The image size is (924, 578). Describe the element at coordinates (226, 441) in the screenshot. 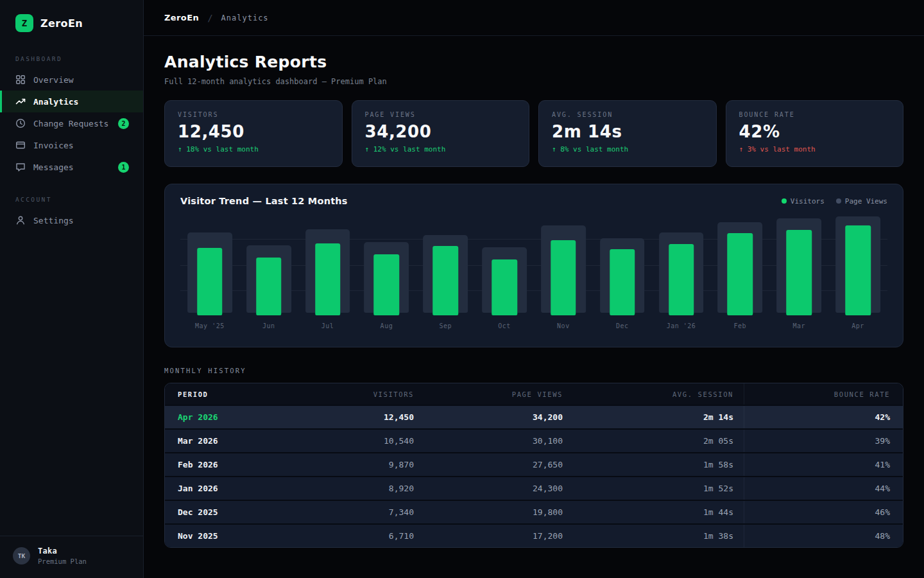

I see `period-cell: Mar 2026` at that location.